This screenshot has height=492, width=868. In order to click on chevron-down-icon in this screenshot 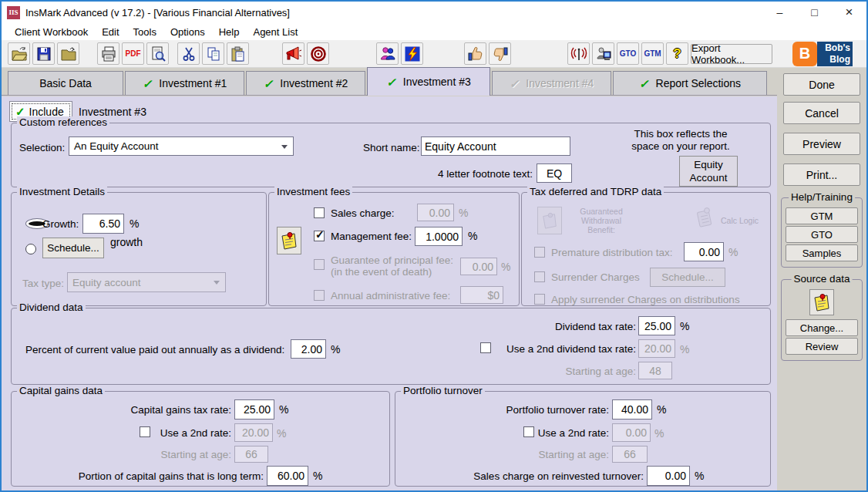, I will do `click(284, 147)`.